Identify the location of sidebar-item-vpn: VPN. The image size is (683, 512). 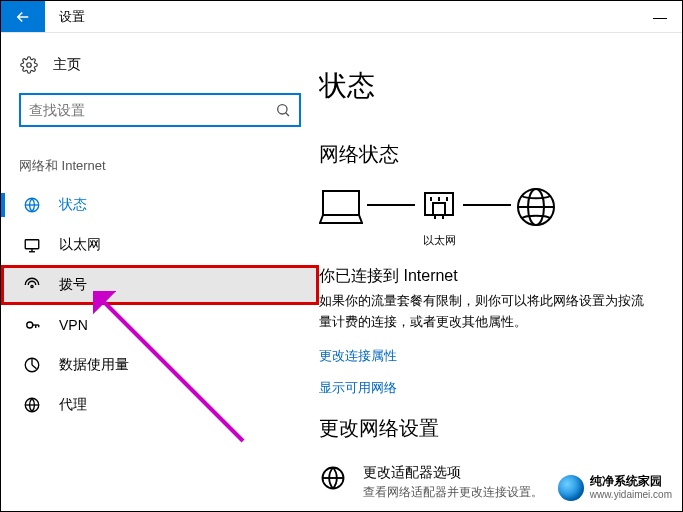
(160, 325).